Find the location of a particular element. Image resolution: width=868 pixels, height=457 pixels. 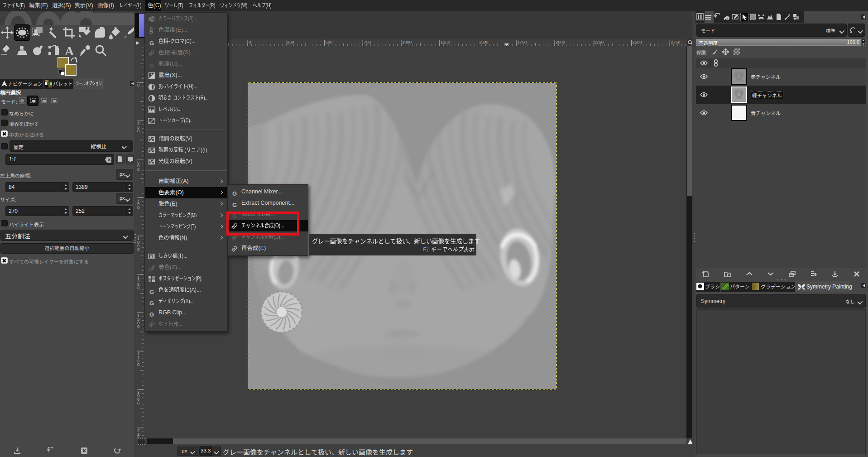

svg-text: 1500 is located at coordinates (484, 42).